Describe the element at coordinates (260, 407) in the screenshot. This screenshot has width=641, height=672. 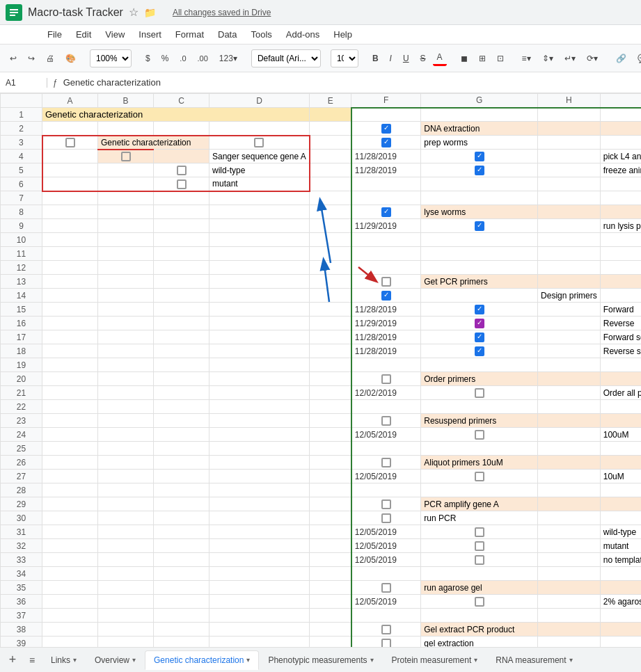
I see `cell-d22` at that location.